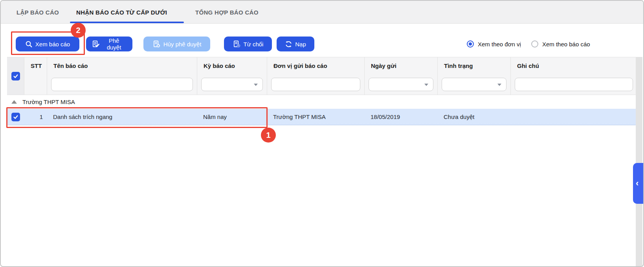  Describe the element at coordinates (122, 66) in the screenshot. I see `column-ten-bao-cao-label: Tên báo cáo` at that location.